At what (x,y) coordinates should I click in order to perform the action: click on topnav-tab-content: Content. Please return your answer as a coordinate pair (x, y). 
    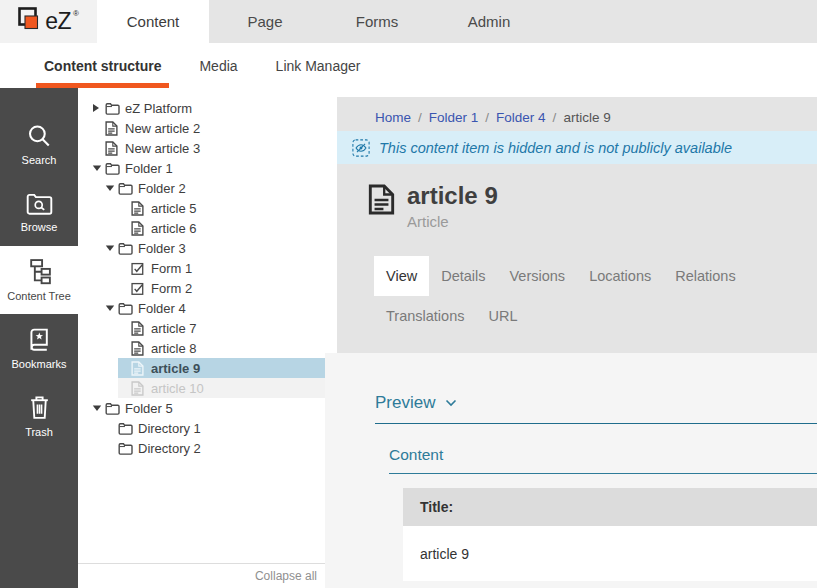
    Looking at the image, I should click on (153, 22).